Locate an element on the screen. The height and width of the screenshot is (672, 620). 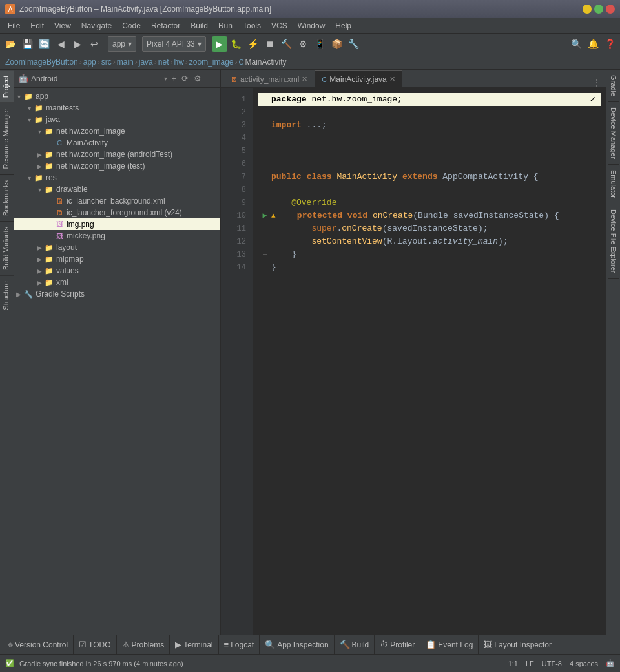
bottom-logcat: ≡ Logcat is located at coordinates (240, 645).